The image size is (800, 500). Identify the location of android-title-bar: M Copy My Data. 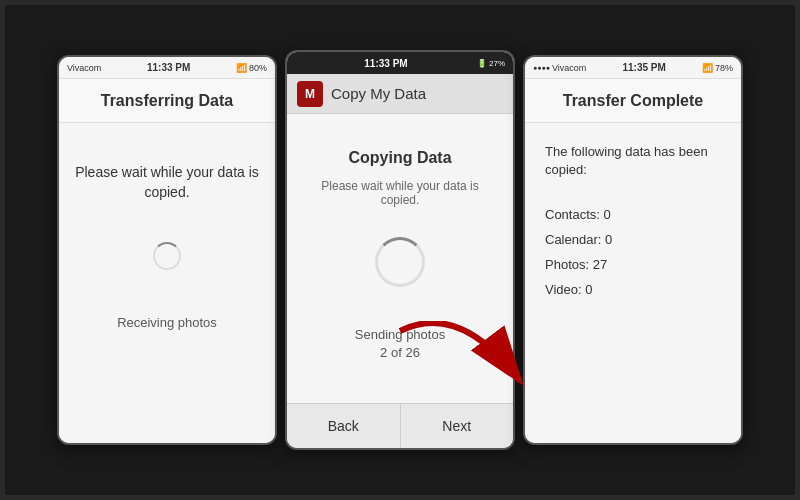
(400, 94).